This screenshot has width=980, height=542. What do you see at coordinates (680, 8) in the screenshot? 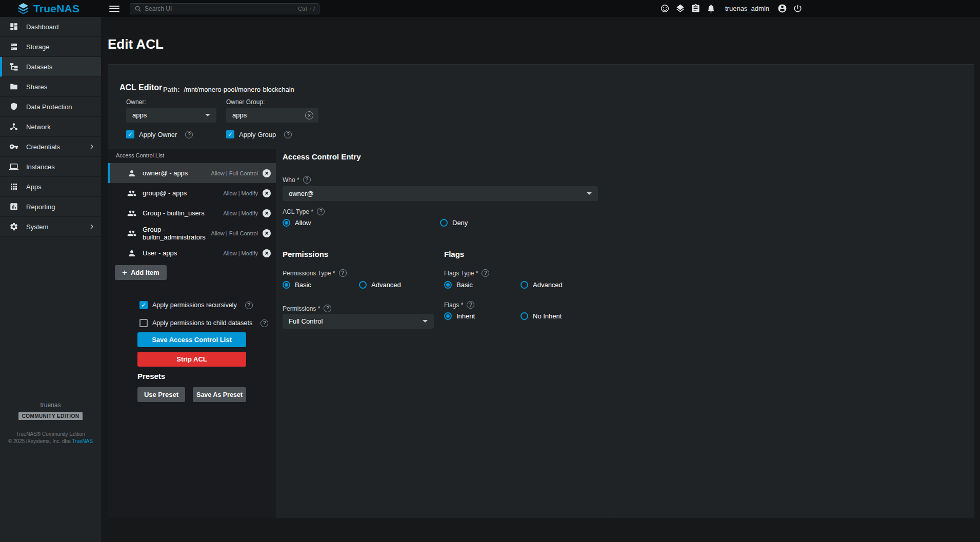
I see `truecommand-icon` at bounding box center [680, 8].